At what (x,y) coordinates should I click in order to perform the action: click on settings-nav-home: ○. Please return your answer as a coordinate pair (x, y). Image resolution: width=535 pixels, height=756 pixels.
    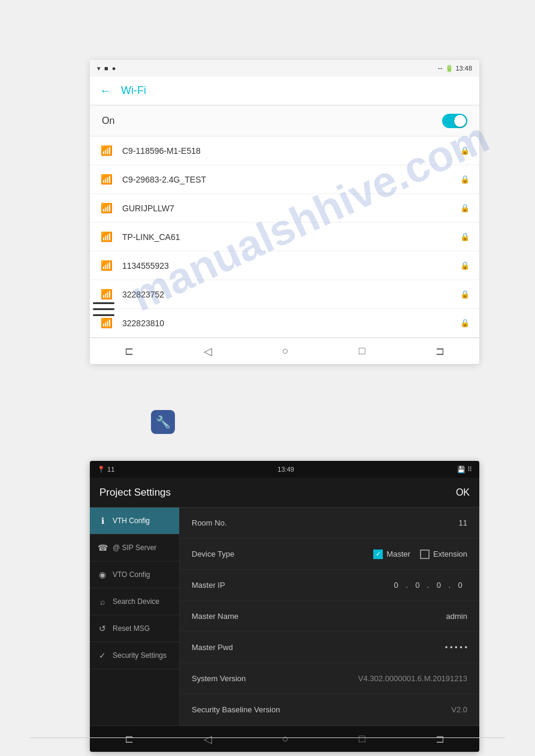
    Looking at the image, I should click on (285, 739).